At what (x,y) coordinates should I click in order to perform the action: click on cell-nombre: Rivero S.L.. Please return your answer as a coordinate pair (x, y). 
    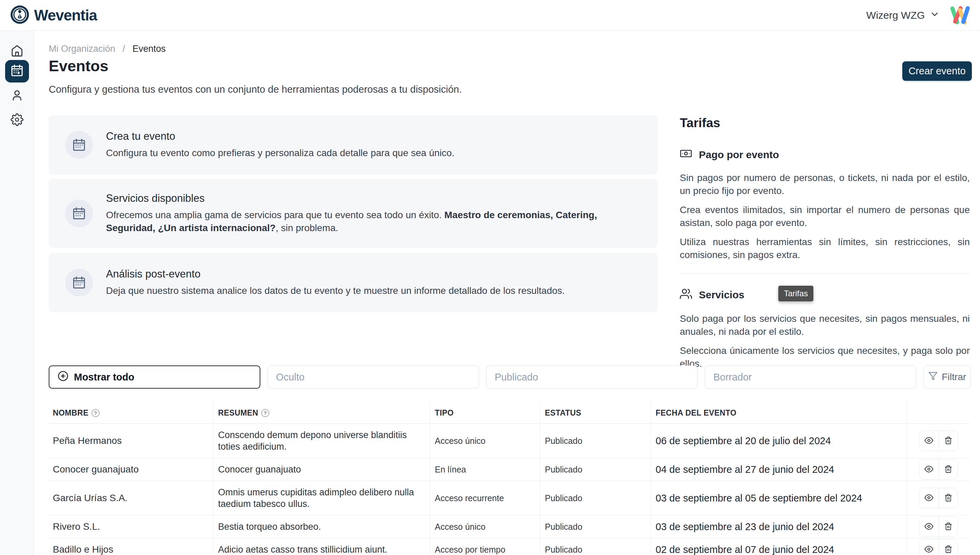
    Looking at the image, I should click on (131, 527).